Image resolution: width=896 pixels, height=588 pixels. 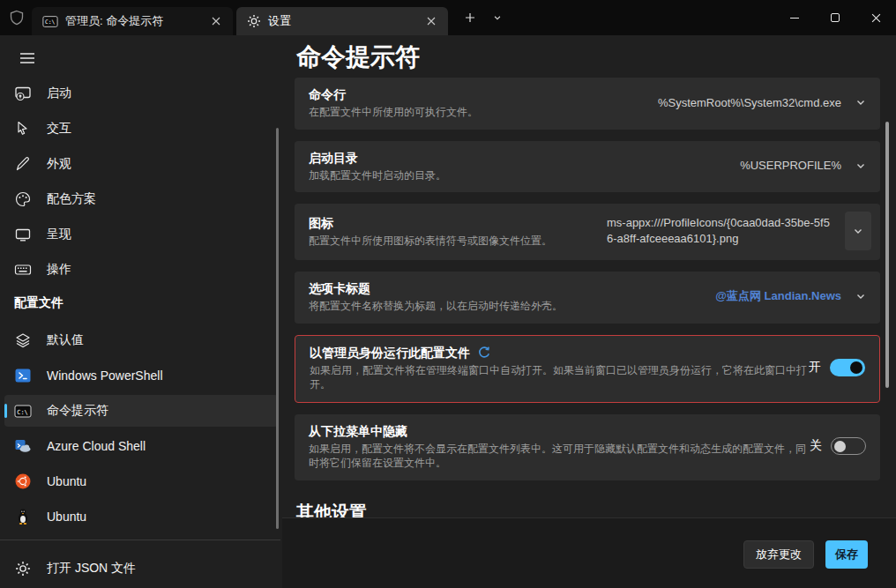 I want to click on undo-reset-icon, so click(x=483, y=353).